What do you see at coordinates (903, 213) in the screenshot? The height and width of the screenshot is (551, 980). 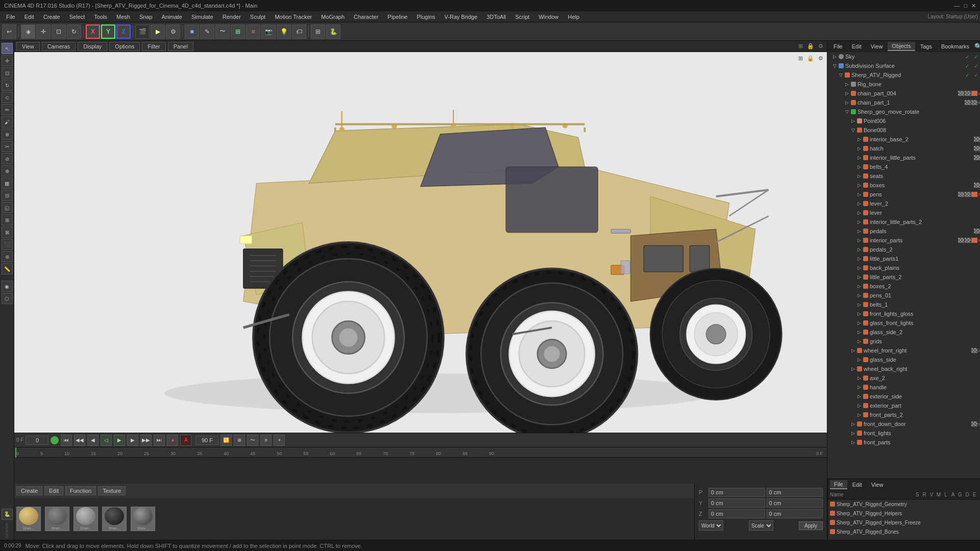 I see `tree-item-lever: ▷ lever` at bounding box center [903, 213].